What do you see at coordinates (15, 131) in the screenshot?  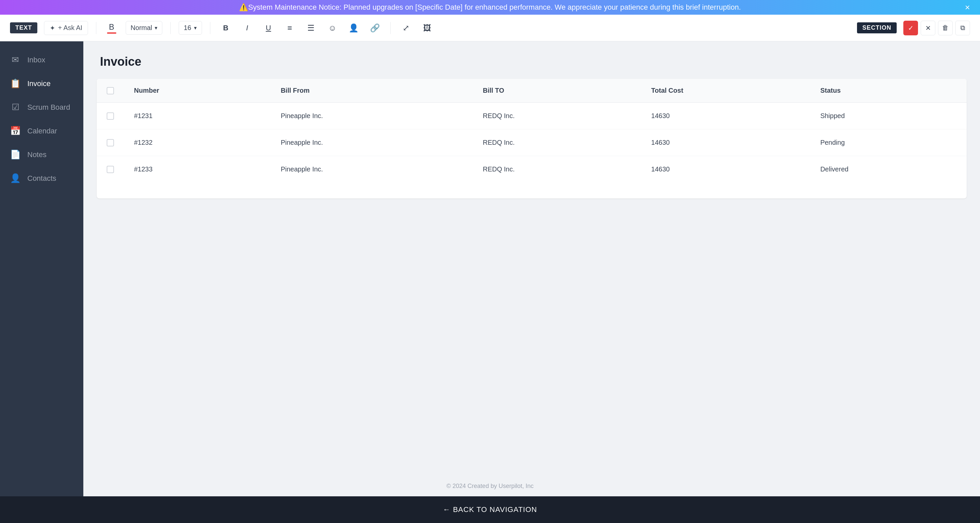 I see `calendar-icon: 📅` at bounding box center [15, 131].